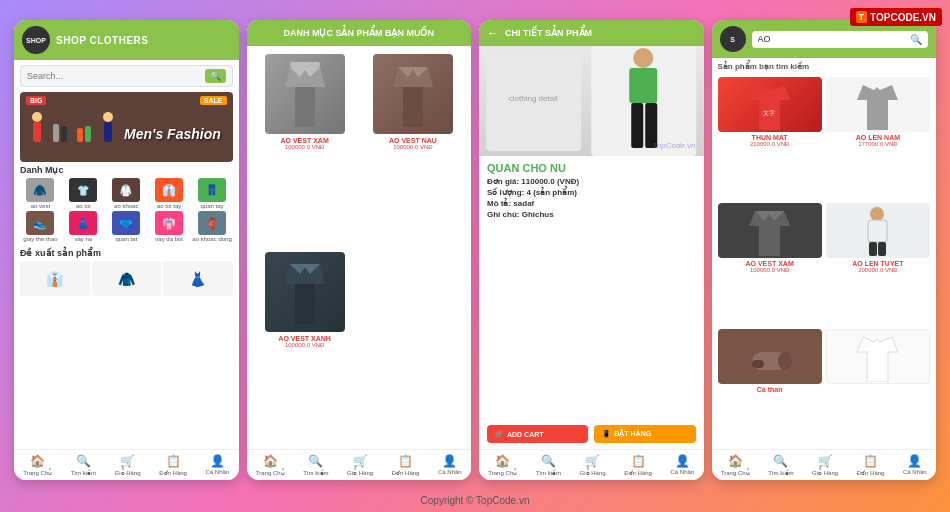 Image resolution: width=950 pixels, height=512 pixels. Describe the element at coordinates (212, 226) in the screenshot. I see `cat-khoac-dong: 🧣 ao khoac dong` at that location.